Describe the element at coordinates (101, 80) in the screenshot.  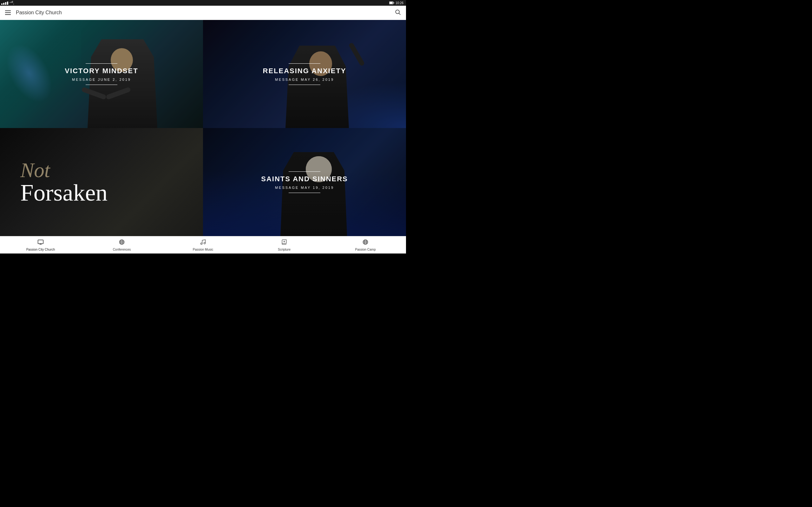
I see `card-1-subtitle: MESSAGE JUNE 2, 2019` at that location.